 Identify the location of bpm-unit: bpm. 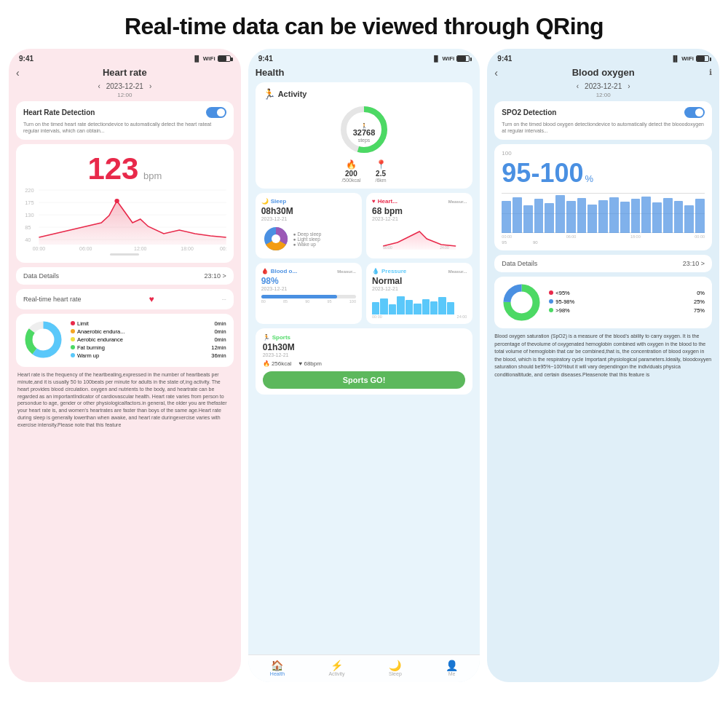
(153, 176).